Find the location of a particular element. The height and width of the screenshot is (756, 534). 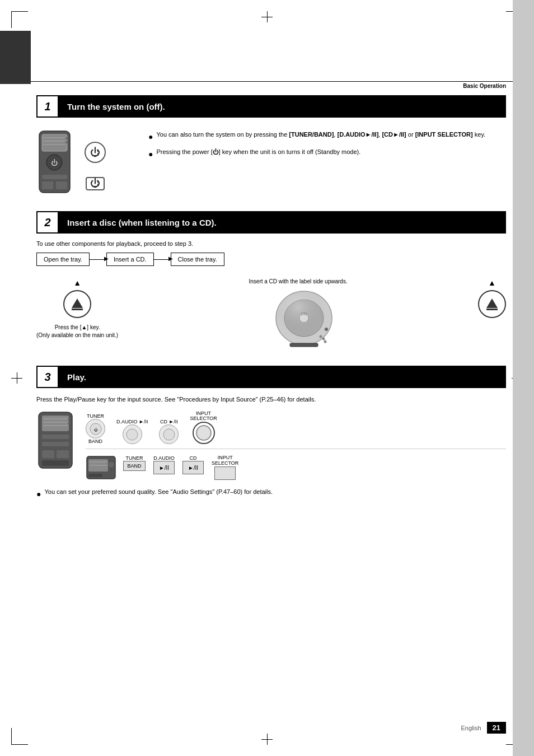

unit-daudio-label: D.AUDIO is located at coordinates (164, 458).